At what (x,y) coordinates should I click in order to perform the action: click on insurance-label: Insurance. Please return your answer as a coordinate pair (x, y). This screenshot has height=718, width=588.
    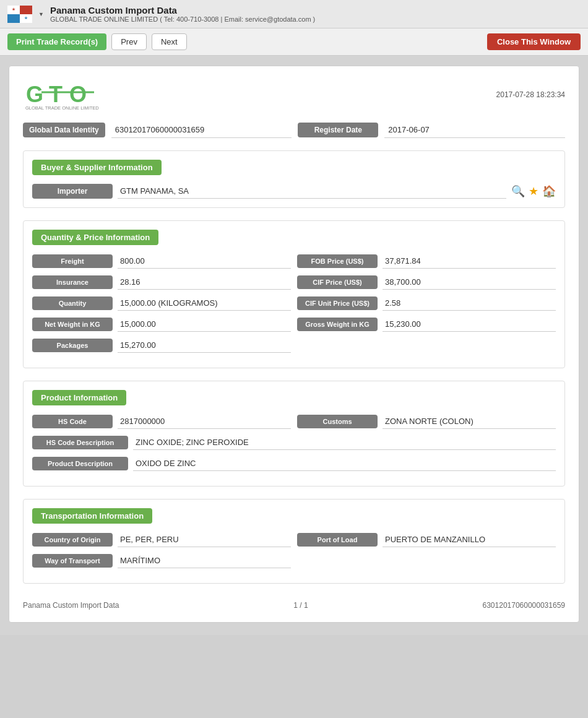
    Looking at the image, I should click on (72, 282).